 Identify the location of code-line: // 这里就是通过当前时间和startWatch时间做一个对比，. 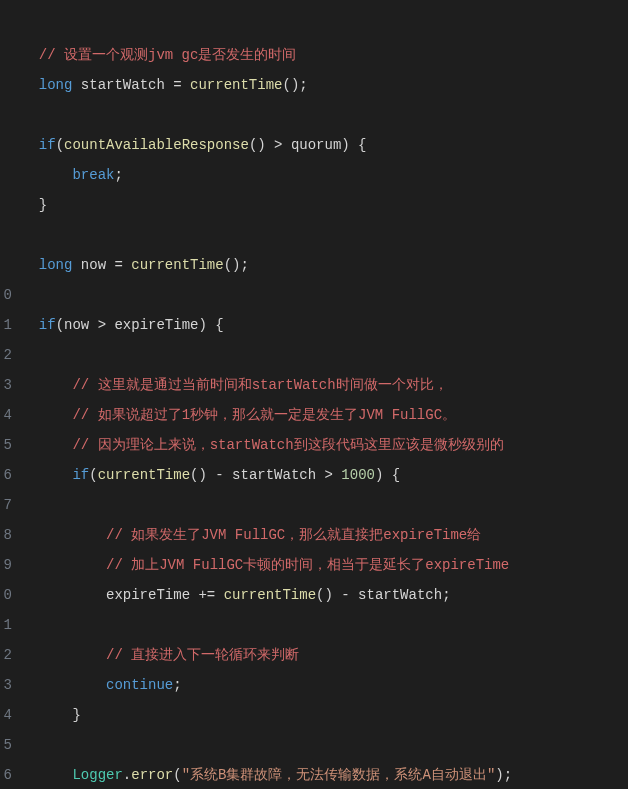
(325, 385).